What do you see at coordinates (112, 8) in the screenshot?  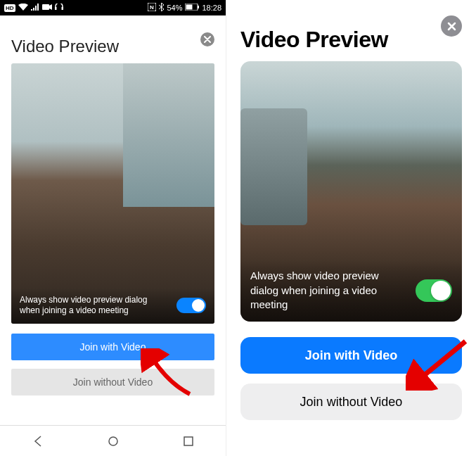 I see `status-bar: HD N 54% 18:28` at bounding box center [112, 8].